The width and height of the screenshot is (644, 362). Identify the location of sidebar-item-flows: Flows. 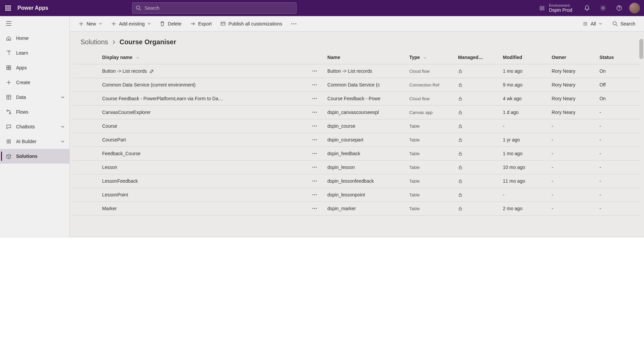
(35, 112).